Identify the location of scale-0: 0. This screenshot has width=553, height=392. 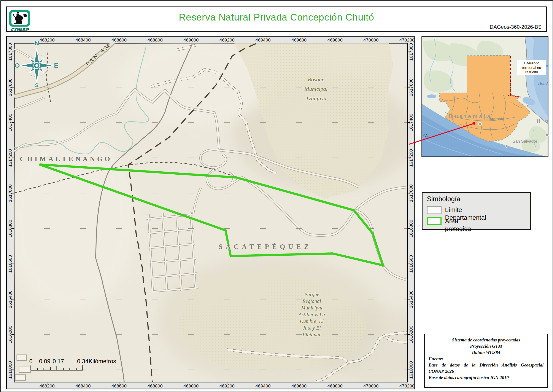
(31, 361).